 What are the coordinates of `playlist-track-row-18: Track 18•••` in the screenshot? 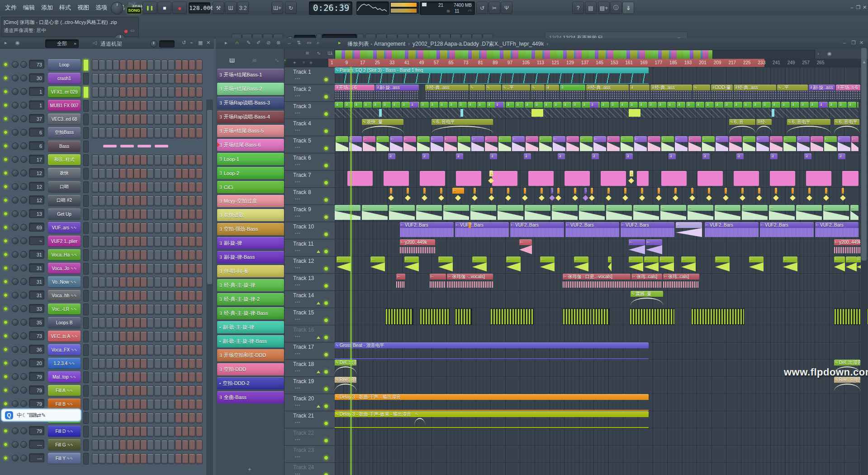 It's located at (576, 368).